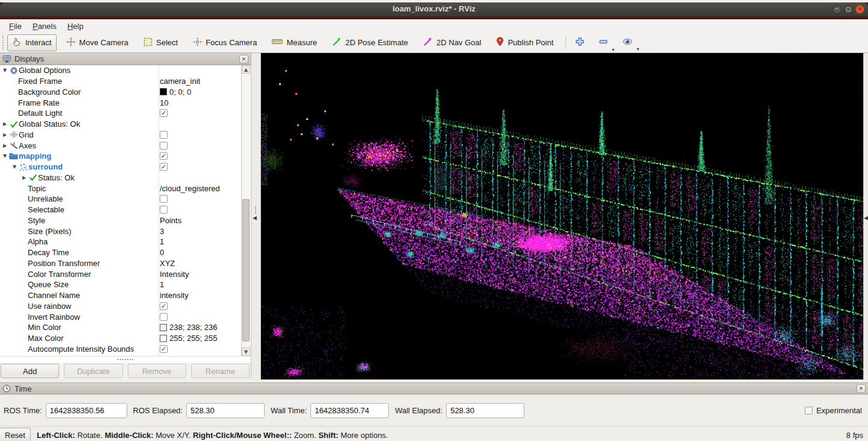 This screenshot has width=868, height=441. Describe the element at coordinates (125, 264) in the screenshot. I see `tree-row-position-transformer: Position TransformerXYZ` at that location.